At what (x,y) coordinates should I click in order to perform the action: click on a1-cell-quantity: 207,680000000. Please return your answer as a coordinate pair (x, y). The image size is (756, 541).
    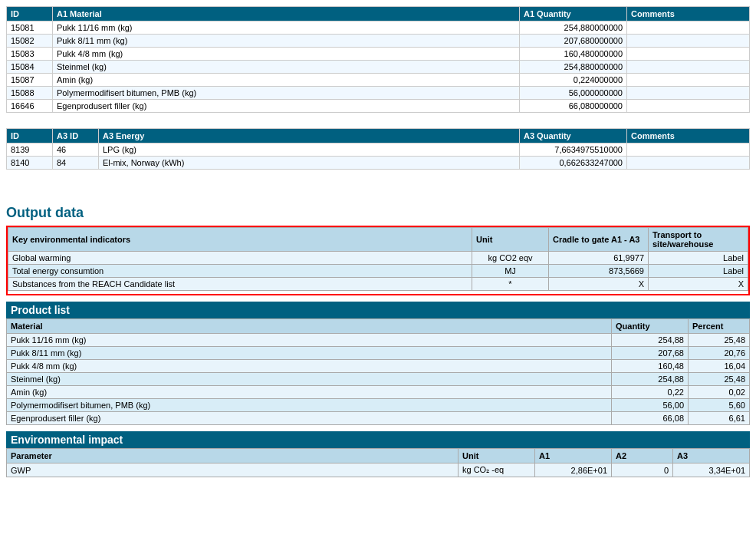
    Looking at the image, I should click on (574, 41).